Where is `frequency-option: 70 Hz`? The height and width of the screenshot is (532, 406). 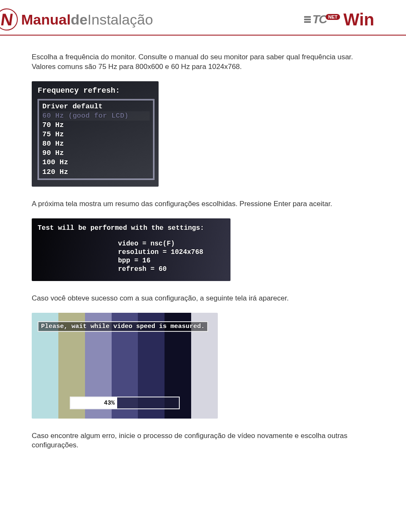 frequency-option: 70 Hz is located at coordinates (96, 125).